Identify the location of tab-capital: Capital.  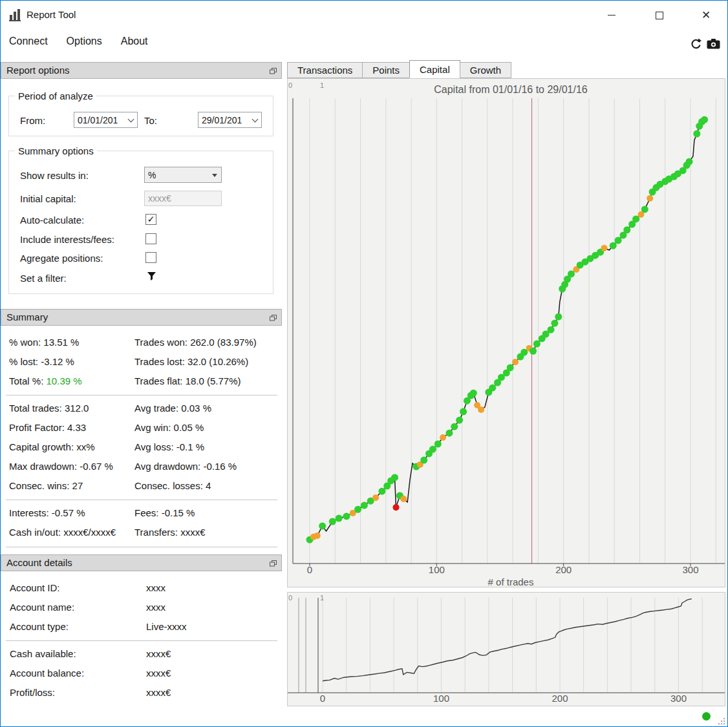
(434, 69).